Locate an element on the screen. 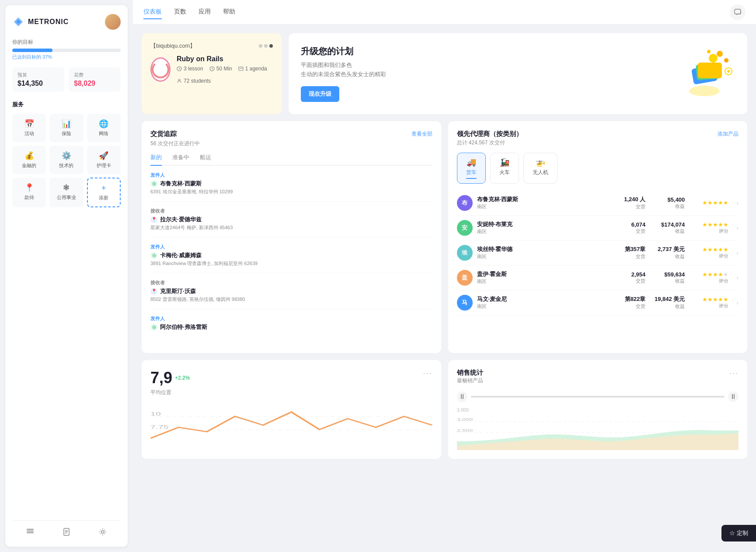 The height and width of the screenshot is (552, 756). tab-new: 新的 is located at coordinates (156, 160).